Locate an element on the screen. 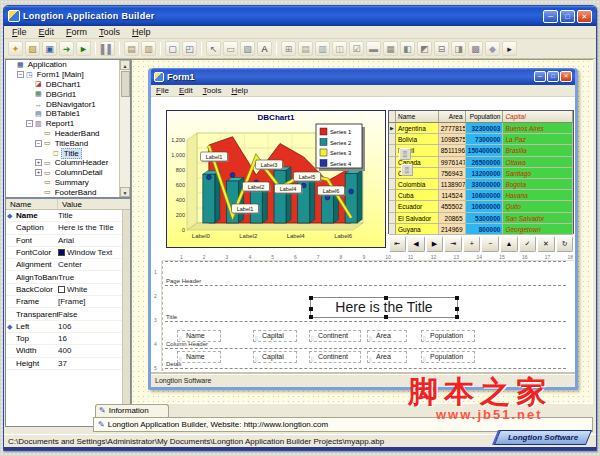 The height and width of the screenshot is (456, 600). prop-fontcolor: FontColorWindow Text is located at coordinates (68, 253).